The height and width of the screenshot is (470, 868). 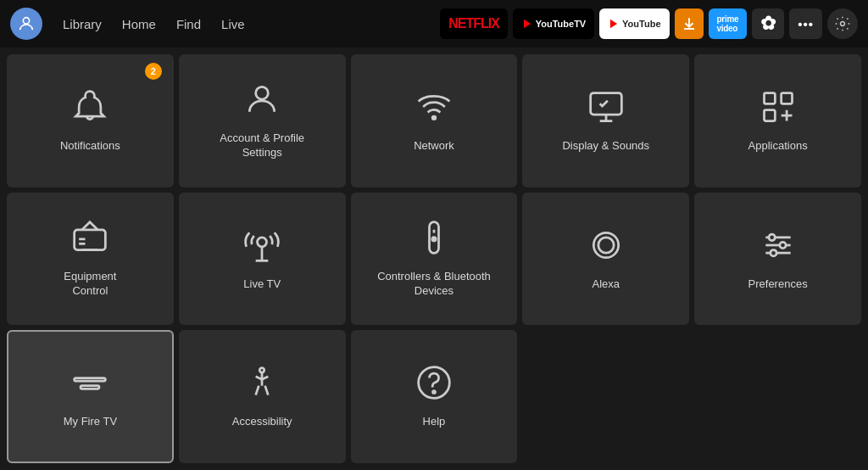 What do you see at coordinates (728, 24) in the screenshot?
I see `app-prime: primevideo` at bounding box center [728, 24].